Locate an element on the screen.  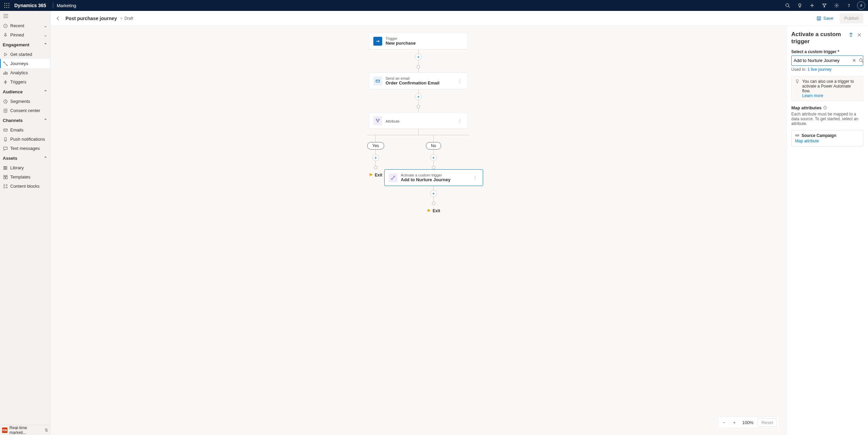
nav-emails: Emails is located at coordinates (25, 130).